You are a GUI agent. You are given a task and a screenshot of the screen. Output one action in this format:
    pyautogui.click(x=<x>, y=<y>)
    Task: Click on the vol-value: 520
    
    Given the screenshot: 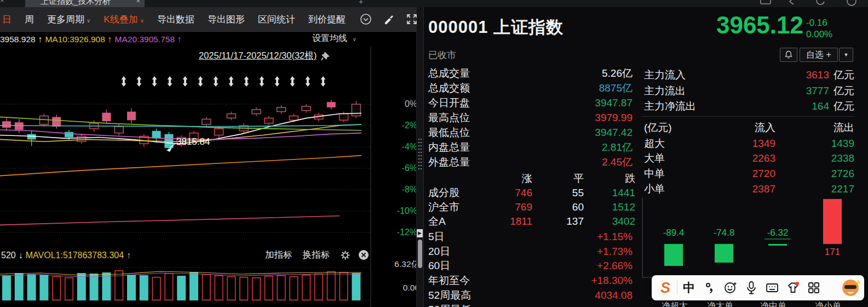 What is the action you would take?
    pyautogui.click(x=9, y=255)
    